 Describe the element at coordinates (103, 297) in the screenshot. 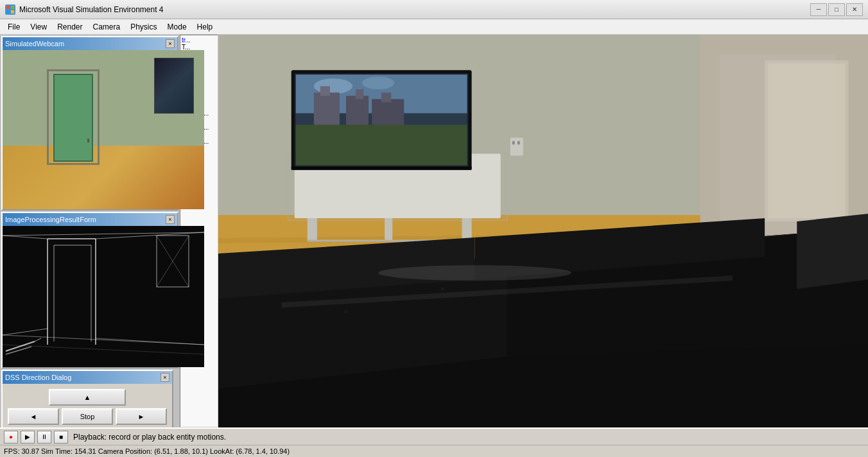

I see `imgproc-viewport` at that location.